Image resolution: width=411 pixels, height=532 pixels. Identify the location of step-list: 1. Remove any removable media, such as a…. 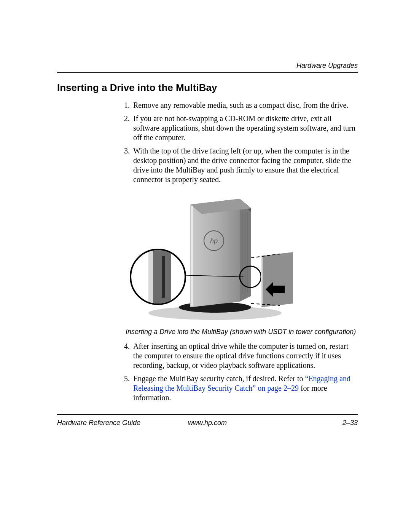
(207, 142).